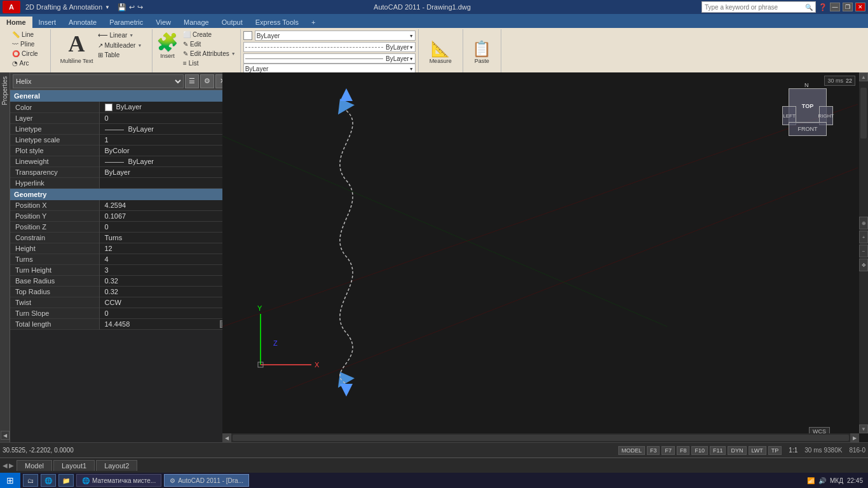 The height and width of the screenshot is (488, 868). I want to click on edit-attrs-btn: ✎ Edit Attributes ▼, so click(210, 53).